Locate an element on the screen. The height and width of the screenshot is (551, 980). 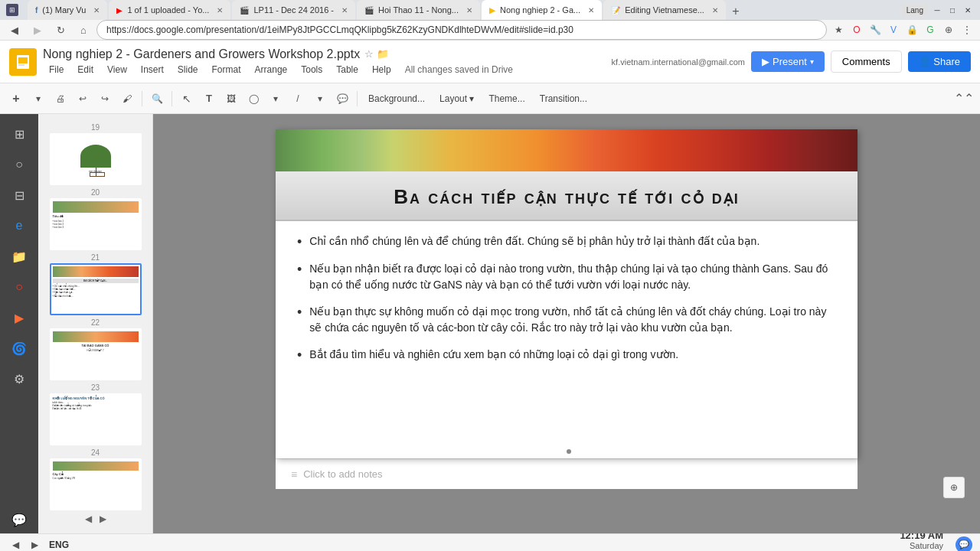
toolbar-dropdown-arrow: ▾ is located at coordinates (38, 99).